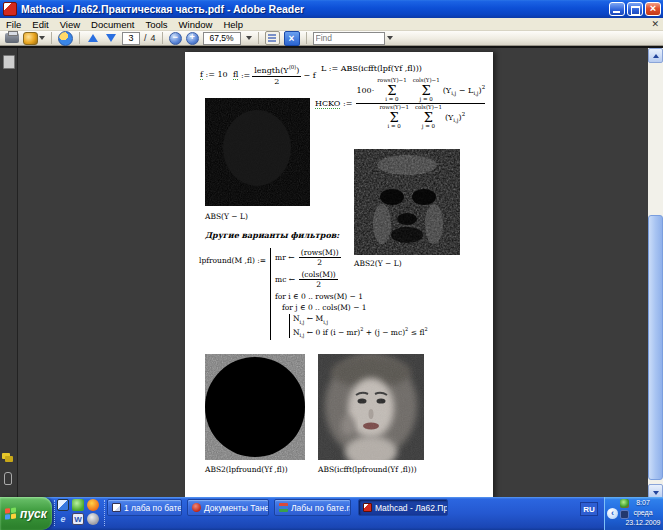  I want to click on zoom-out-button, so click(176, 38).